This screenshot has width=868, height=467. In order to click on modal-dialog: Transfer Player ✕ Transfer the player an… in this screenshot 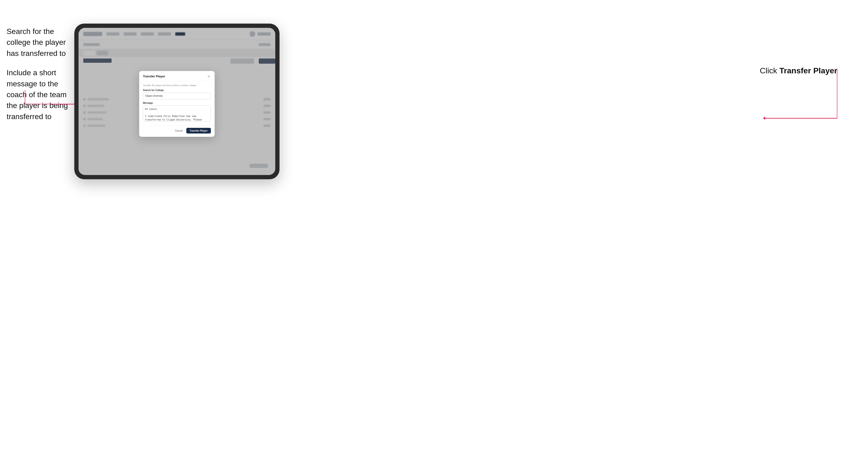, I will do `click(177, 104)`.